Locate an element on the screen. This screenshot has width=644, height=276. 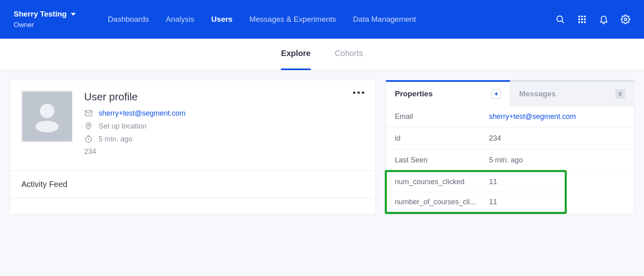
apps-grid-icon is located at coordinates (582, 19).